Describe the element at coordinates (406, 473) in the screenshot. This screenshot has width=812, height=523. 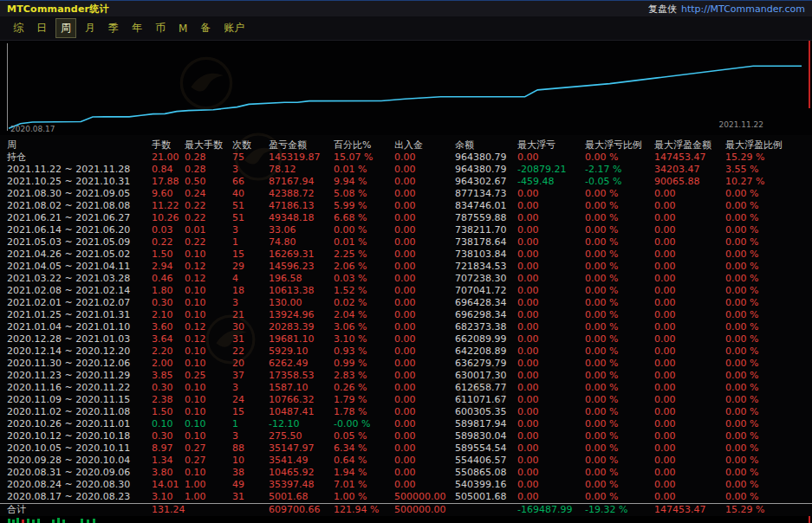
I see `table-row: 2020.08.31 ~ 2020.09.063.800.103810465.9…` at that location.